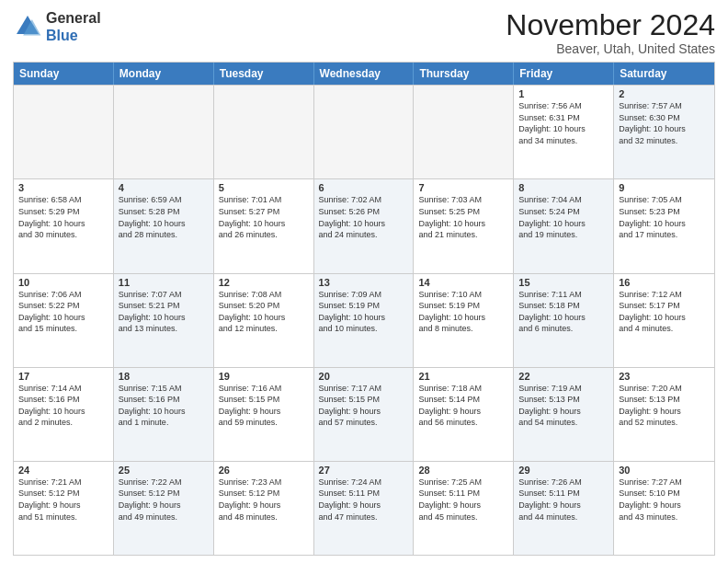  What do you see at coordinates (364, 33) in the screenshot?
I see `header: General Blue November 2024 Beaver, Utah,…` at bounding box center [364, 33].